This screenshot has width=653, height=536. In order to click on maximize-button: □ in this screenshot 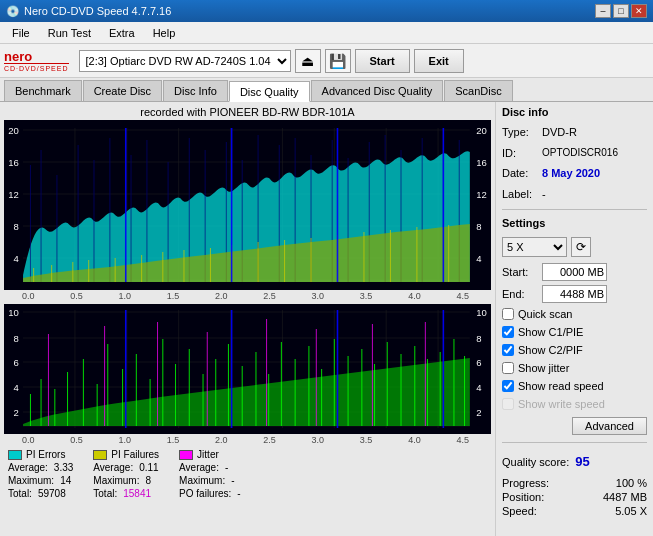, I will do `click(621, 11)`.